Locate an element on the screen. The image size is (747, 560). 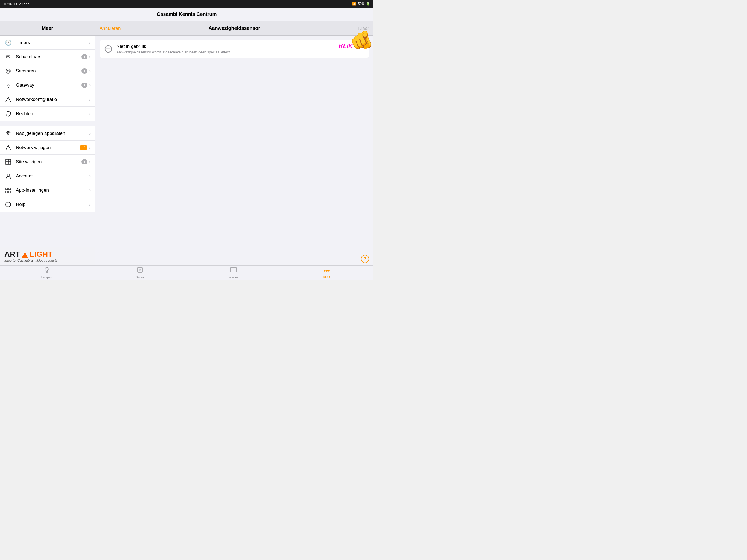
sidebar-item-schakelaars: ✉ Schakelaars 1 › is located at coordinates (47, 57).